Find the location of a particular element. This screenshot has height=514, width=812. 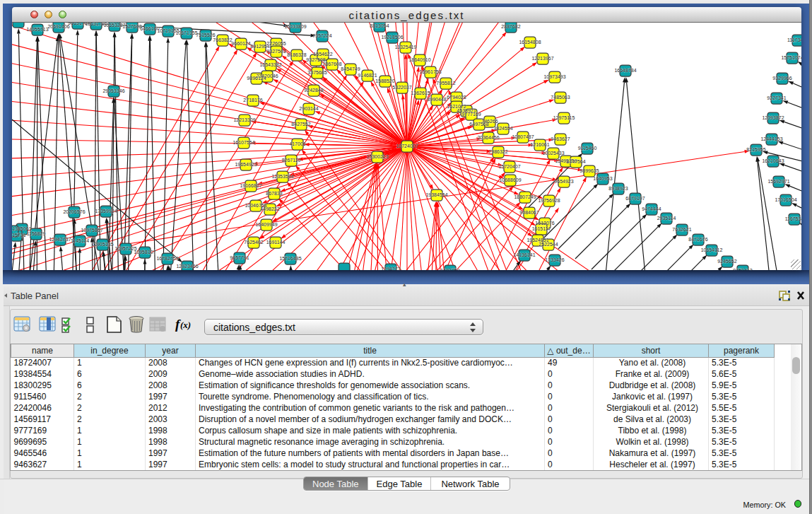

svg-text: 10671355 is located at coordinates (187, 33).